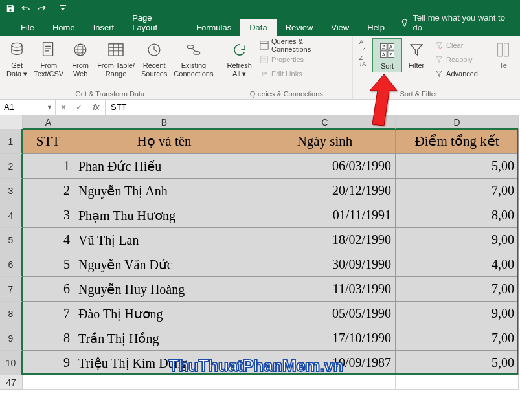 Image resolution: width=520 pixels, height=420 pixels. Describe the element at coordinates (164, 216) in the screenshot. I see `data-cell: Phạm Thu Hương` at that location.